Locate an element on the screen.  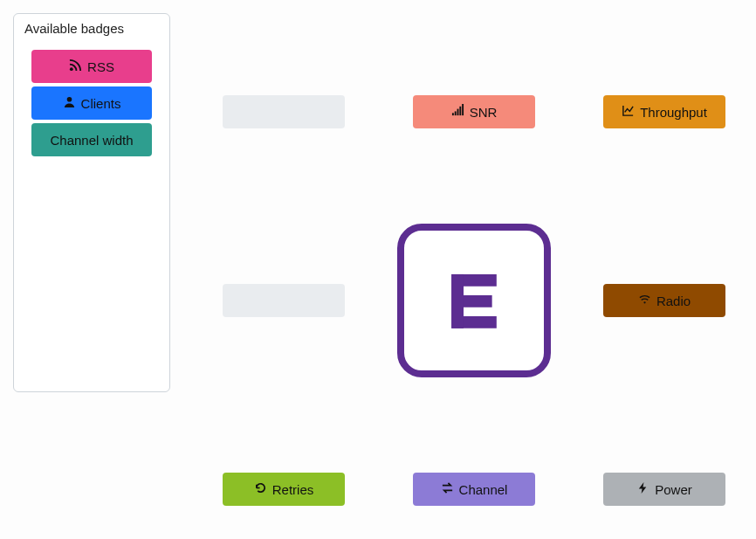
slot-badge-radio: Radio is located at coordinates (664, 301).